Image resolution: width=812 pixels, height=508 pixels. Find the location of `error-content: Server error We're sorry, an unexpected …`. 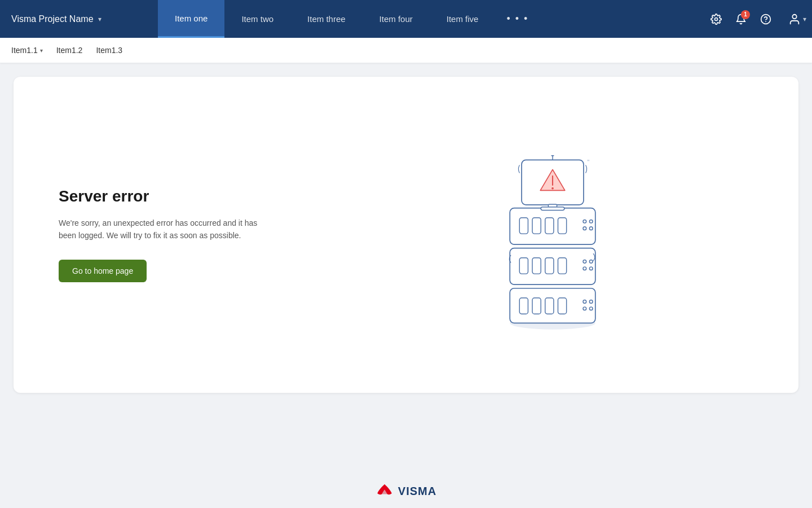

error-content: Server error We're sorry, an unexpected … is located at coordinates (200, 235).